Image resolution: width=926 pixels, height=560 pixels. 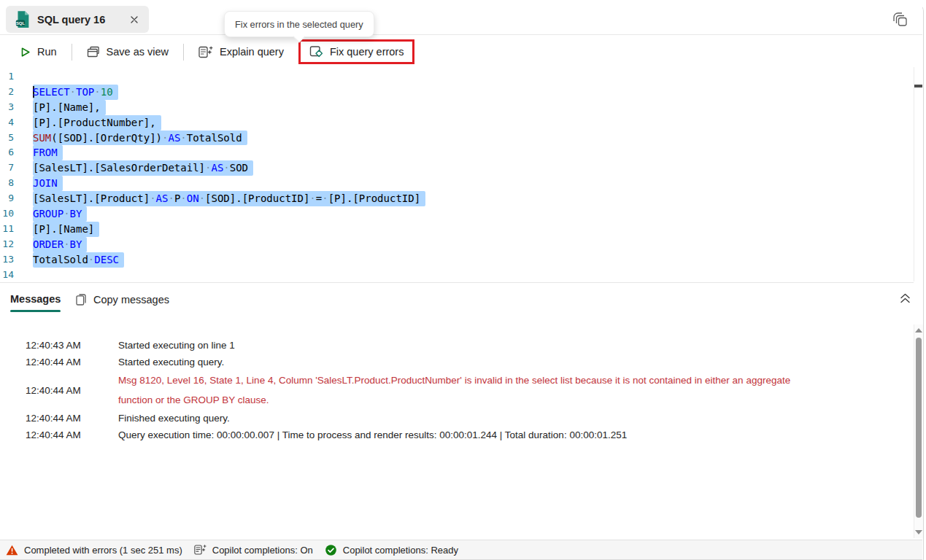 What do you see at coordinates (457, 52) in the screenshot?
I see `toolbar: Run Save as view` at bounding box center [457, 52].